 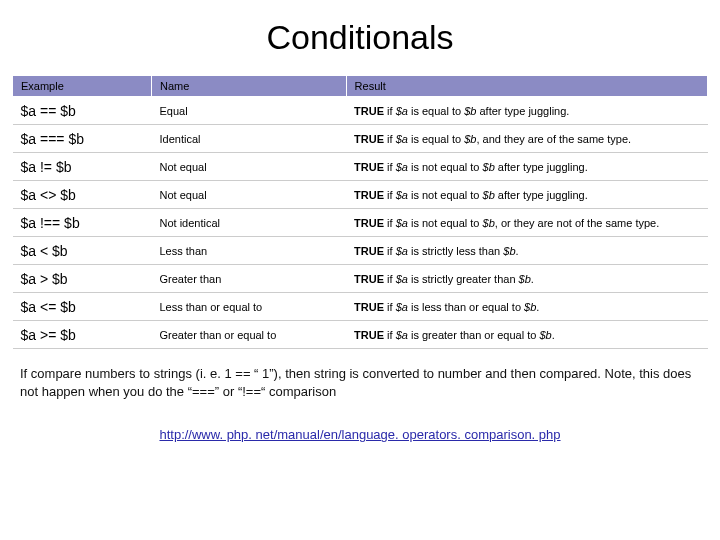 I want to click on cell-example: $a < $b, so click(x=82, y=251).